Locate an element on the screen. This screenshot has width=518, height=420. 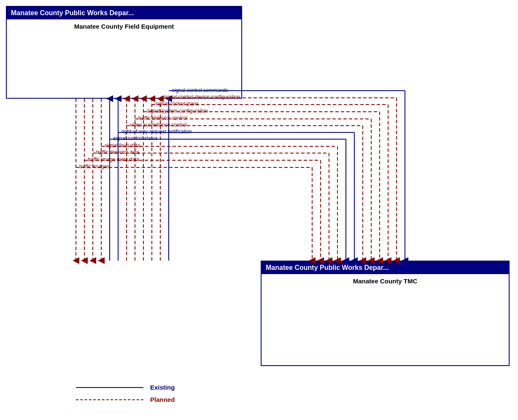
legend-planned: Planned is located at coordinates (125, 400).